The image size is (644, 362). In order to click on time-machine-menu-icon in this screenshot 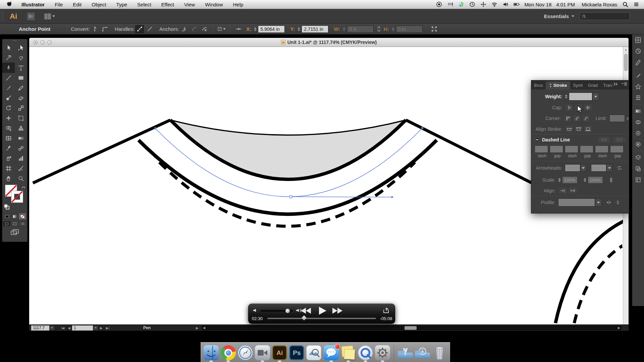, I will do `click(472, 5)`.